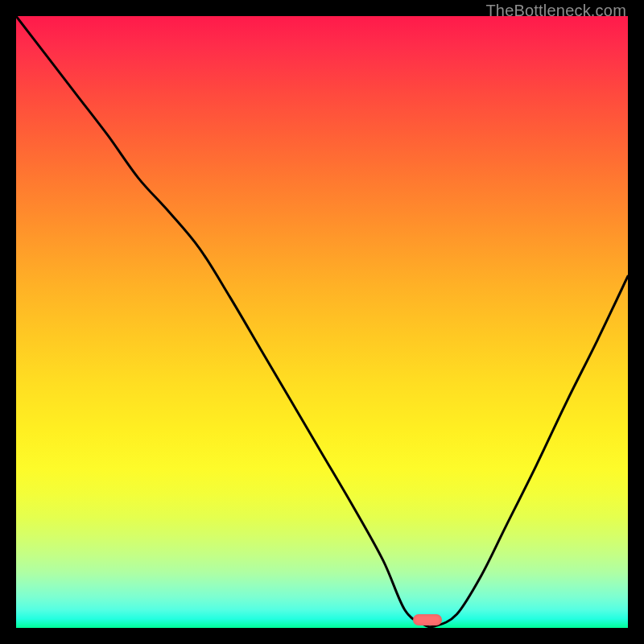 The image size is (644, 644). I want to click on bottleneck-marker, so click(427, 620).